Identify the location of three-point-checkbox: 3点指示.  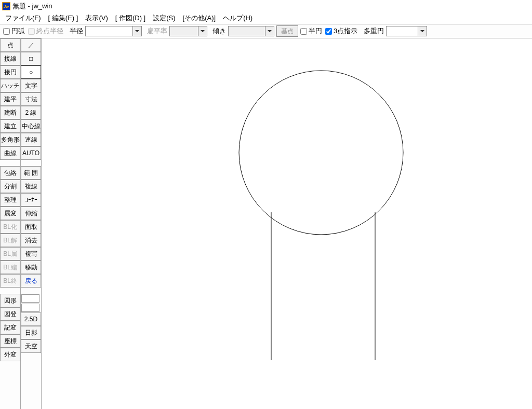
(341, 31).